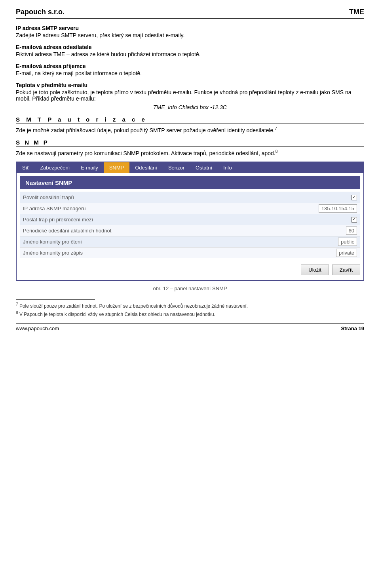 The width and height of the screenshot is (380, 588). What do you see at coordinates (190, 168) in the screenshot?
I see `nav-tab-bar: SíťZabezpečeníE-mailySNMPOdesíláníSenzor…` at bounding box center [190, 168].